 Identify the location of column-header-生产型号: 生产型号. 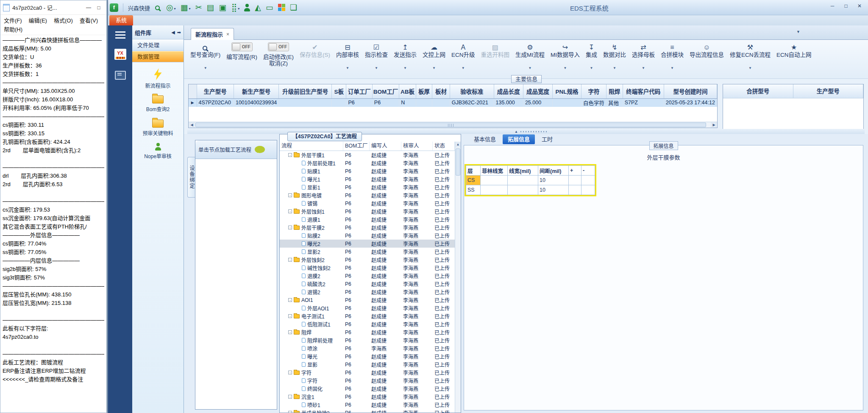
(829, 91).